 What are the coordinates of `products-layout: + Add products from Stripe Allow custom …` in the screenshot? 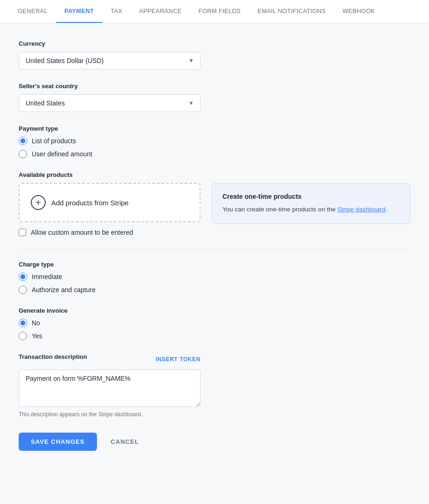 It's located at (214, 210).